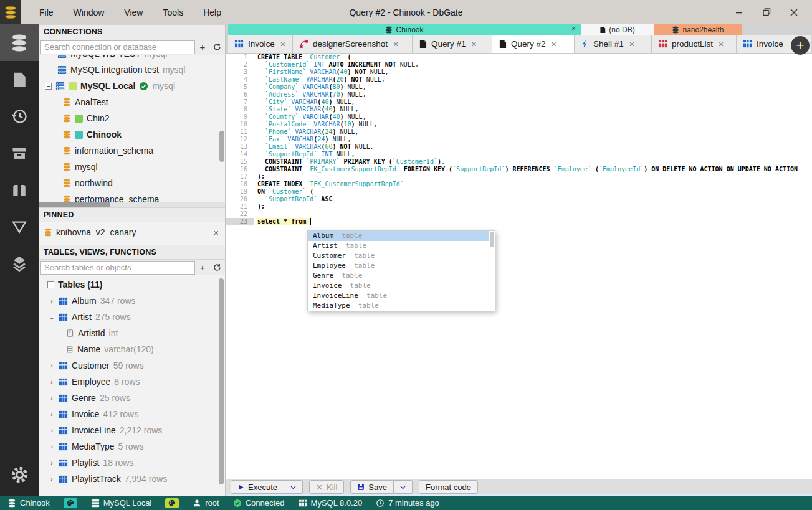  Describe the element at coordinates (128, 463) in the screenshot. I see `table-row: ›Playlist18 rows` at that location.